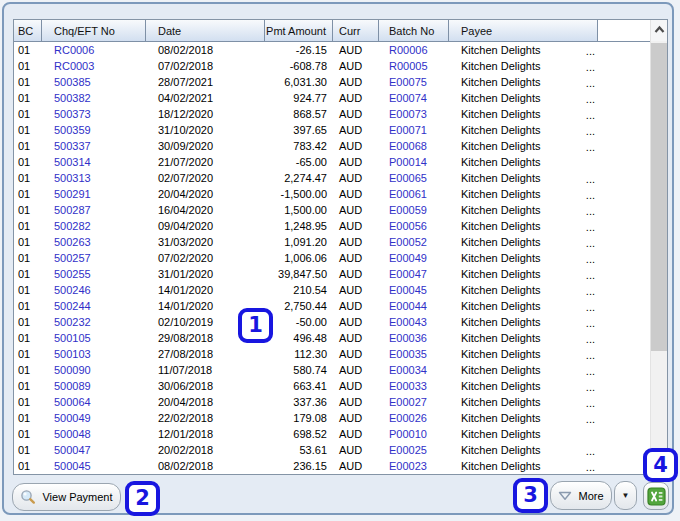 The height and width of the screenshot is (521, 680). Describe the element at coordinates (332, 338) in the screenshot. I see `table-row: 0150010529/08/2018496.48AUDE00036Kitchen…` at that location.